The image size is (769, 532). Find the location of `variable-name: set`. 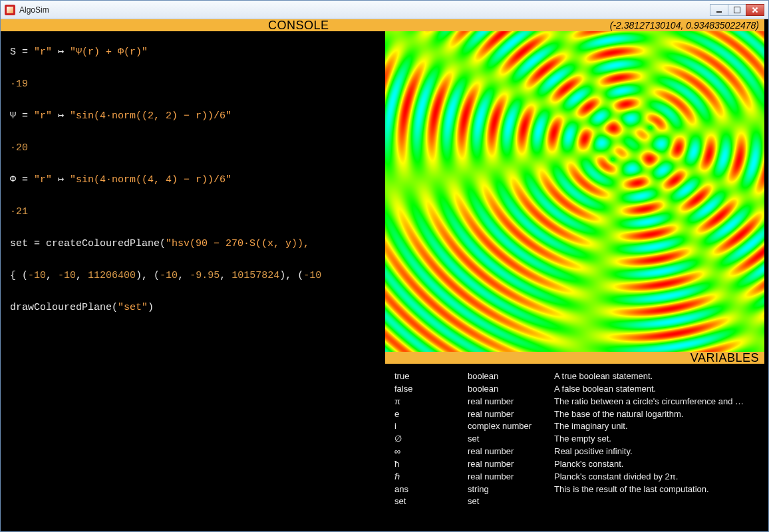

variable-name: set is located at coordinates (431, 501).